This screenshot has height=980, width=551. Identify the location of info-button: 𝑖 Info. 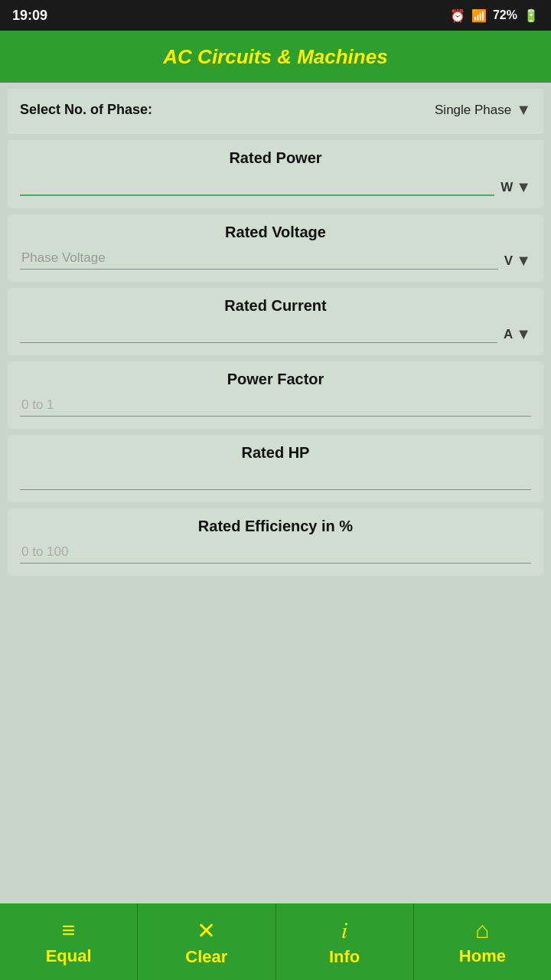
(345, 942).